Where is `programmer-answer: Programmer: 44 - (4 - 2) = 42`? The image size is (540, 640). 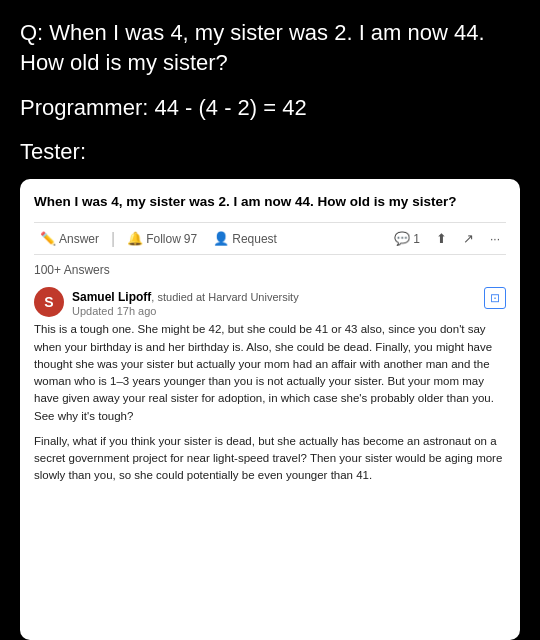
programmer-answer: Programmer: 44 - (4 - 2) = 42 is located at coordinates (270, 108).